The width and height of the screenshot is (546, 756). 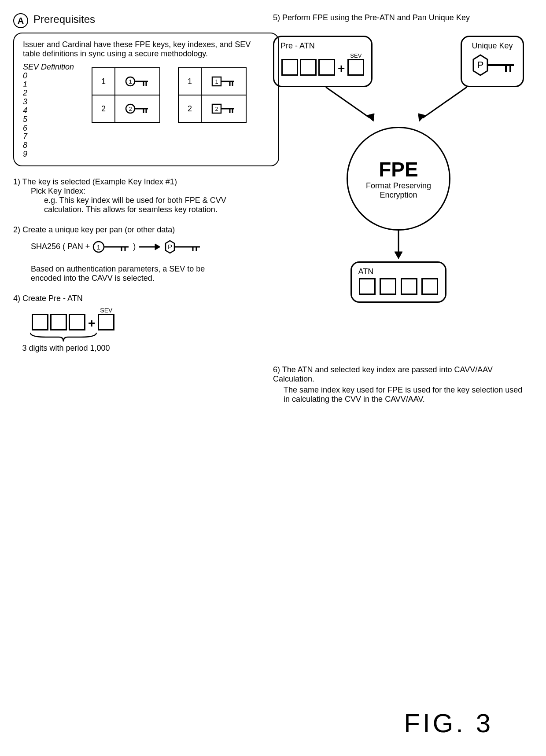 I want to click on sev-digit: 7, so click(x=48, y=137).